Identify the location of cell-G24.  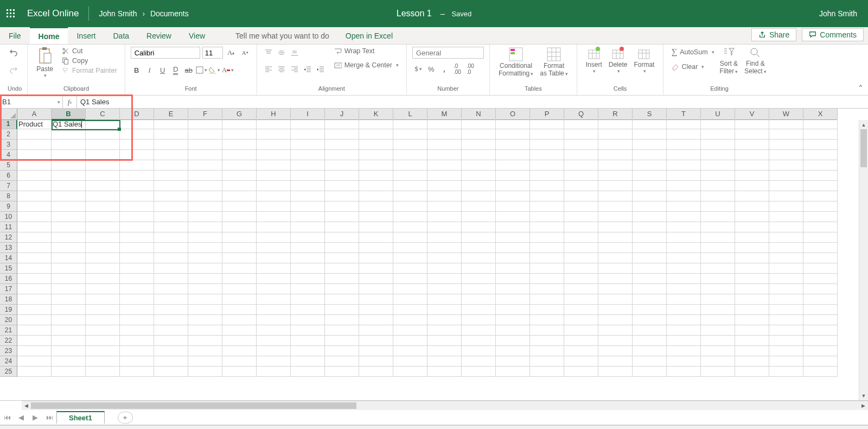
(240, 362).